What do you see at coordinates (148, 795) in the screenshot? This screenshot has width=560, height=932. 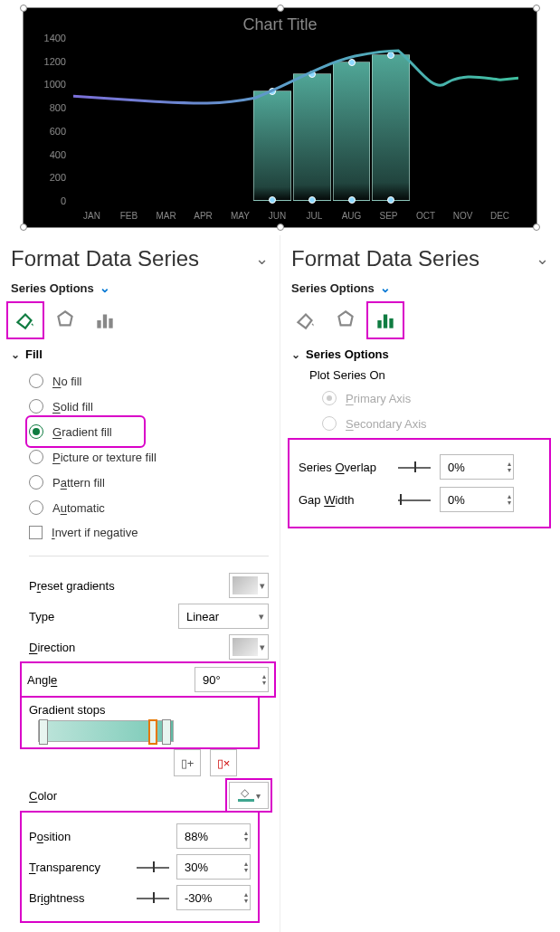 I see `gradient-color: Color ▾` at bounding box center [148, 795].